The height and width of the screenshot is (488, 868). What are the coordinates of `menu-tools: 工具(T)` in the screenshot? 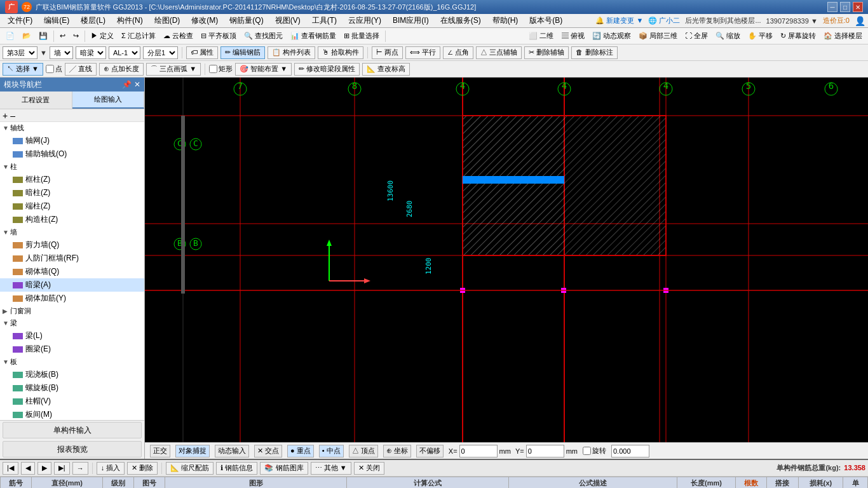 It's located at (324, 20).